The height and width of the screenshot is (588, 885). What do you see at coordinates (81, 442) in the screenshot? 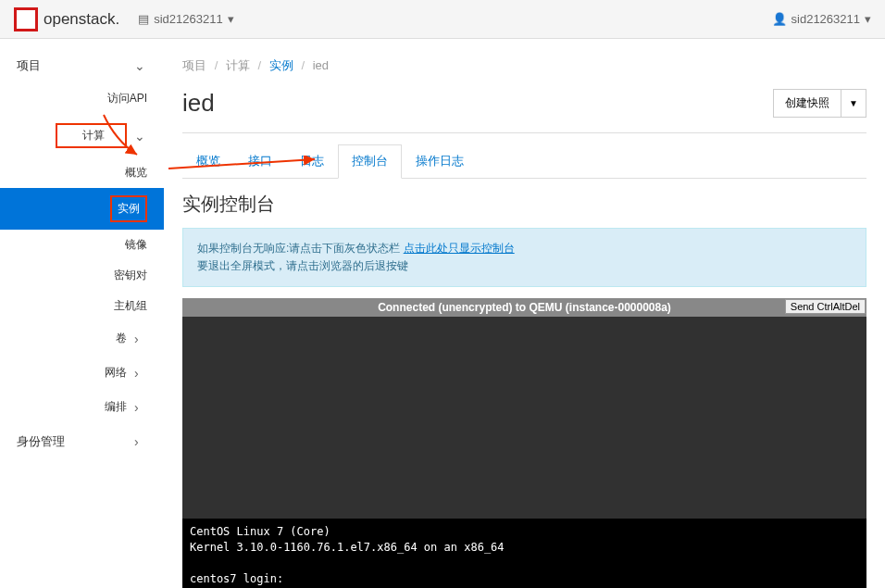
I see `sidebar-identity: 身份管理 ›` at bounding box center [81, 442].